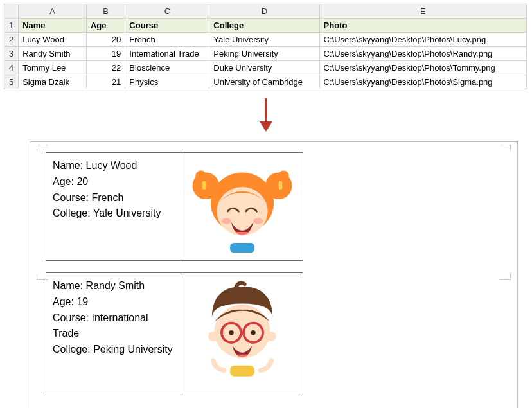  Describe the element at coordinates (114, 207) in the screenshot. I see `card-info: Name: Lucy Wood Age: 20 Course: French C…` at that location.